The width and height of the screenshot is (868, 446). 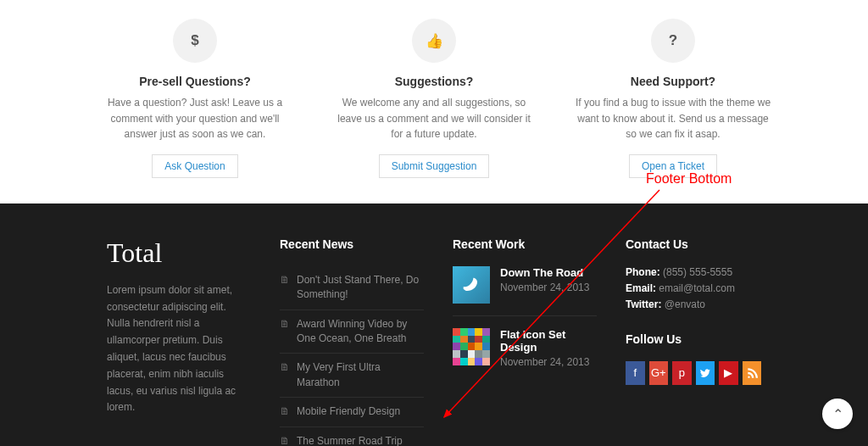 I want to click on news-heading: Recent News, so click(x=352, y=244).